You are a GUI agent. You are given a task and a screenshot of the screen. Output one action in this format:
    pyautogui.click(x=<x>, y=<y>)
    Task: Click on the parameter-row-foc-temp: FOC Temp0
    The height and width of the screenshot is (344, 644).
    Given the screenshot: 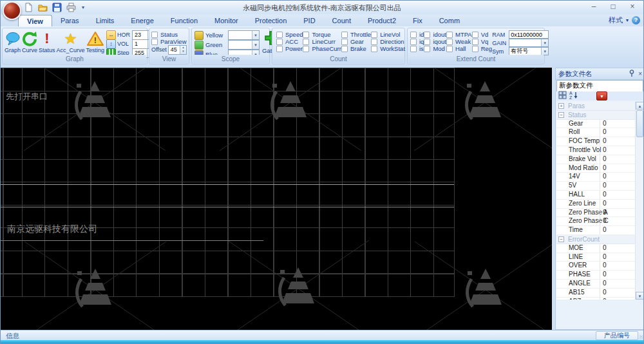 What is the action you would take?
    pyautogui.click(x=596, y=142)
    